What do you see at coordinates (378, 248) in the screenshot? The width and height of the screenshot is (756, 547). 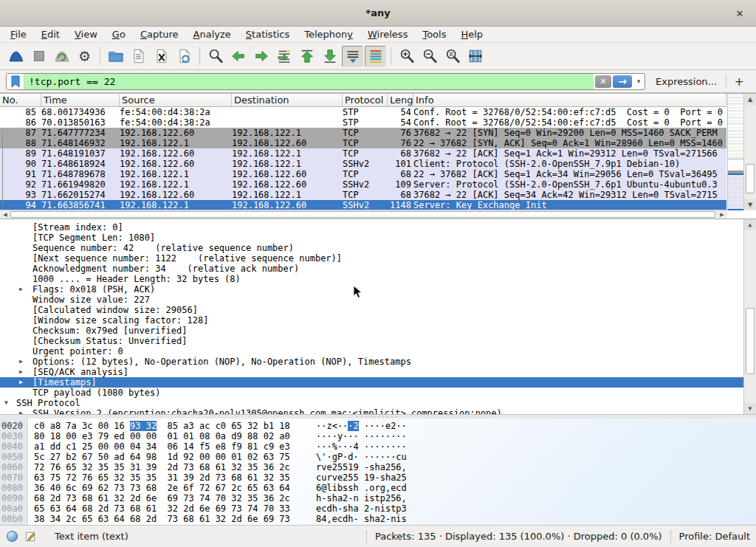 I see `detail-line: Sequence number: 42 (relative sequence n…` at bounding box center [378, 248].